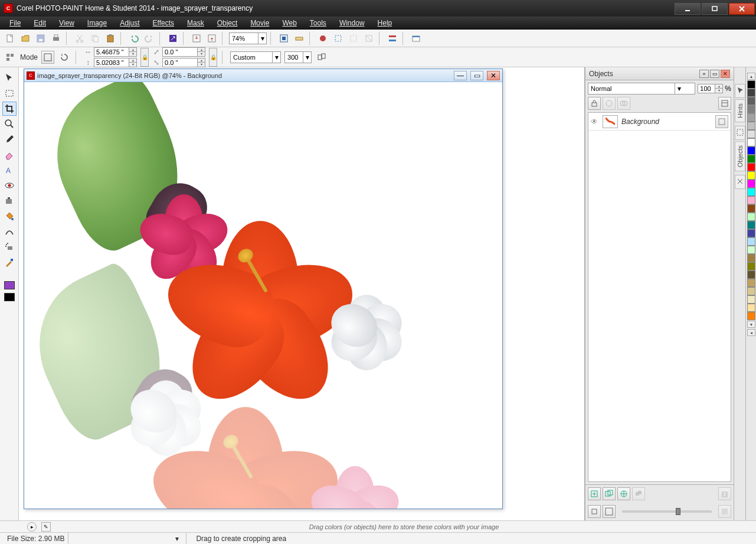  Describe the element at coordinates (46, 527) in the screenshot. I see `palette-eyedropper-button: ✎` at that location.